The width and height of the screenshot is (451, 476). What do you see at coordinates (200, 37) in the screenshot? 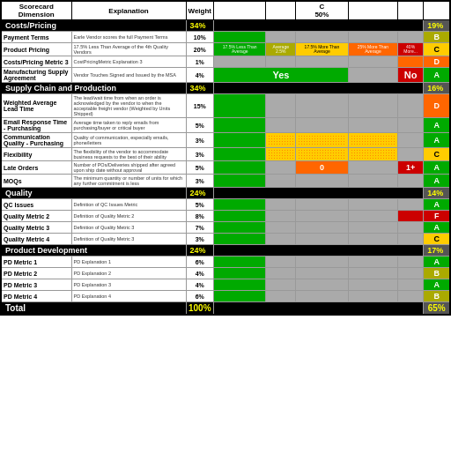
I see `metric-weight: 10%` at bounding box center [200, 37].